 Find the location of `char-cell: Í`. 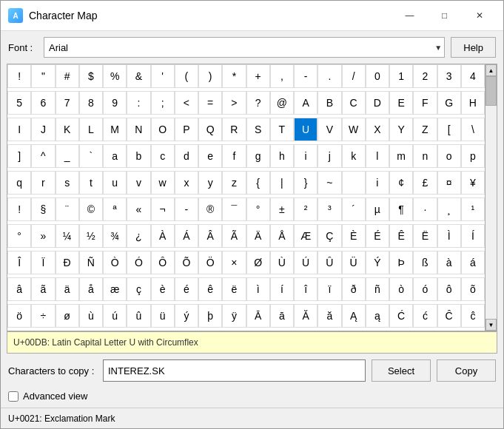

char-cell: Í is located at coordinates (473, 236).